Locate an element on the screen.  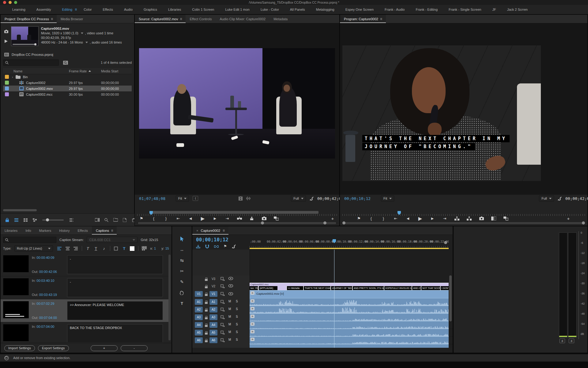
zoom-window-button is located at coordinates (16, 2).